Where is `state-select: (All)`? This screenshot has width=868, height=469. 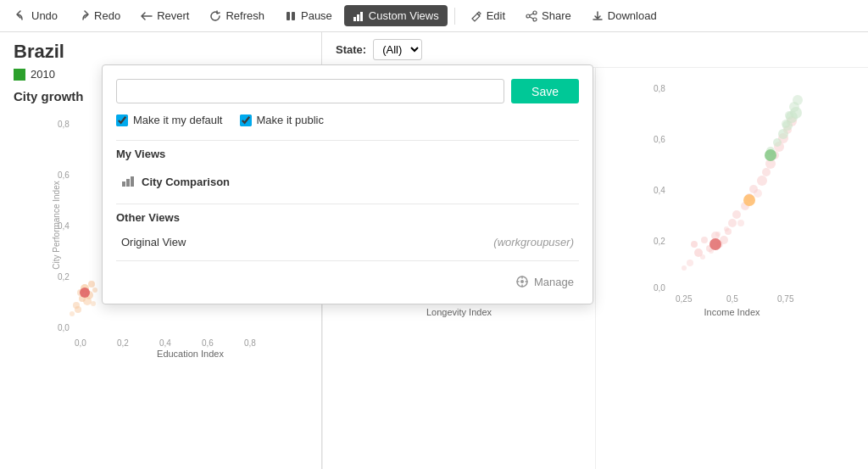
state-select: (All) is located at coordinates (398, 49).